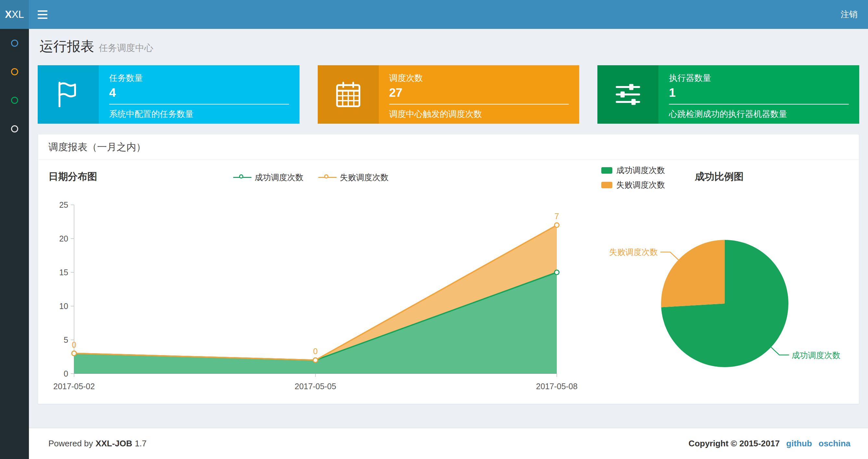 The image size is (868, 459). What do you see at coordinates (348, 94) in the screenshot?
I see `calendar-icon` at bounding box center [348, 94].